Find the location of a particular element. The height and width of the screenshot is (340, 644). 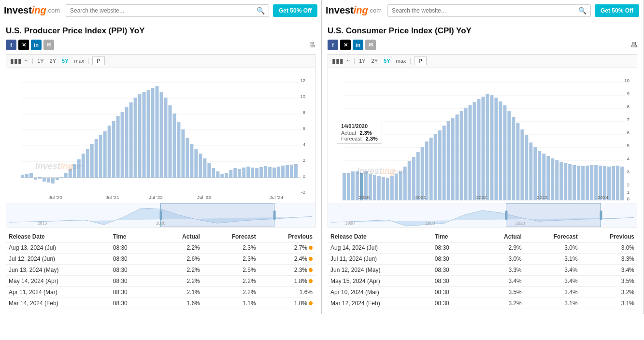

ppi-col-forecast: Forecast is located at coordinates (231, 237).